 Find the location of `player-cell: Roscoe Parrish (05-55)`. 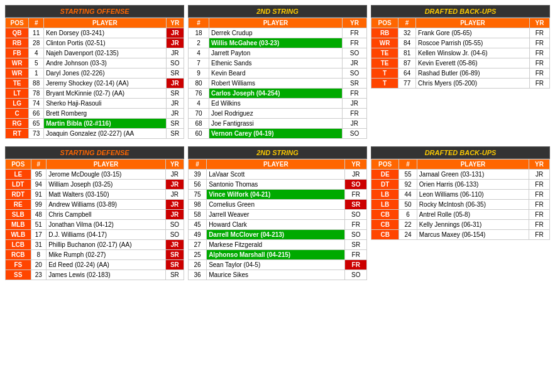

player-cell: Roscoe Parrish (05-55) is located at coordinates (473, 43).